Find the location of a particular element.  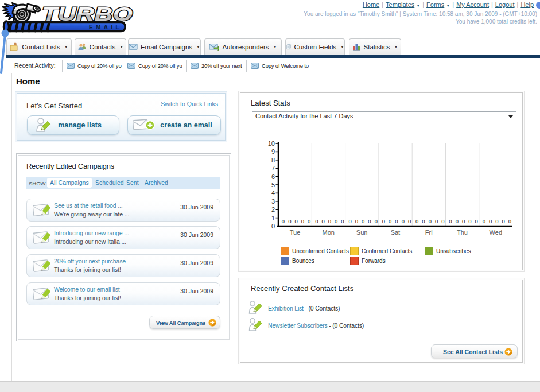

svg-text: 8 is located at coordinates (273, 160).